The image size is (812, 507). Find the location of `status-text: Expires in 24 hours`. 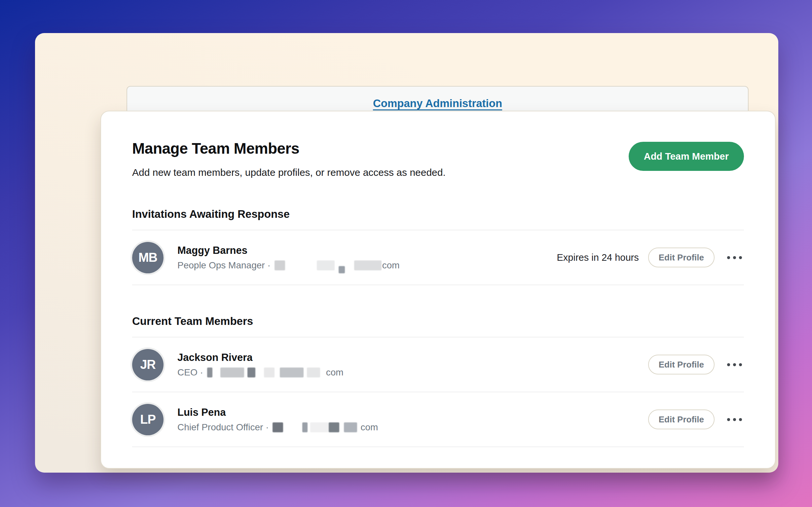

status-text: Expires in 24 hours is located at coordinates (598, 258).